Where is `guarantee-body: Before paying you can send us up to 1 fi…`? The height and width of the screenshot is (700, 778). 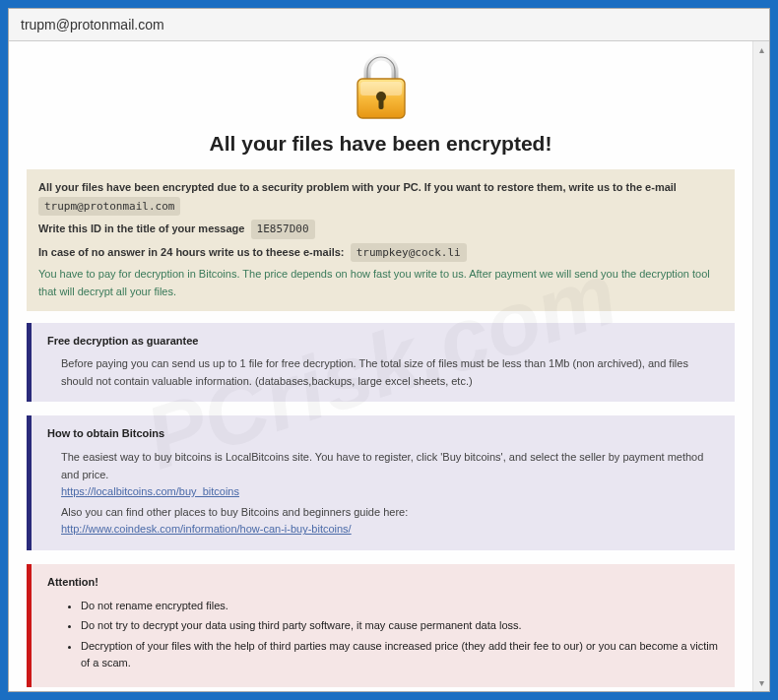
guarantee-body: Before paying you can send us up to 1 fi… is located at coordinates (383, 372).